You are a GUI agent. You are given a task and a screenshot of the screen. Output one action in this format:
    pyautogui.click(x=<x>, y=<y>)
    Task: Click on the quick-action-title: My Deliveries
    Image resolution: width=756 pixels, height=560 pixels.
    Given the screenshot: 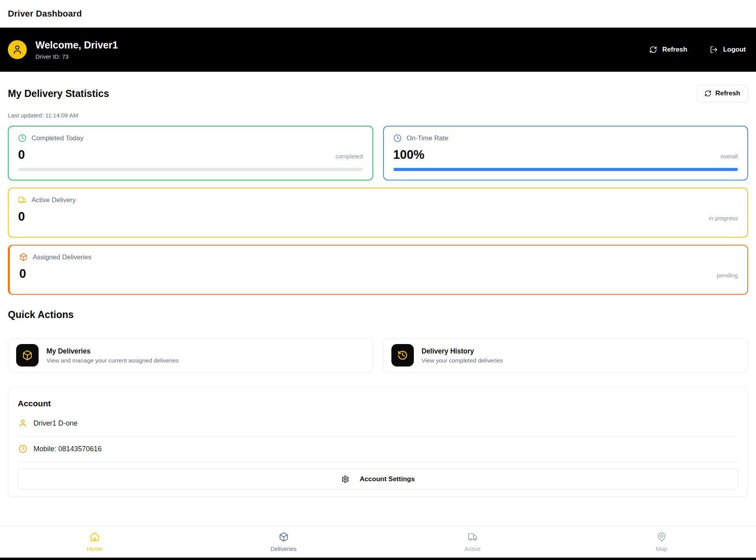 What is the action you would take?
    pyautogui.click(x=113, y=352)
    